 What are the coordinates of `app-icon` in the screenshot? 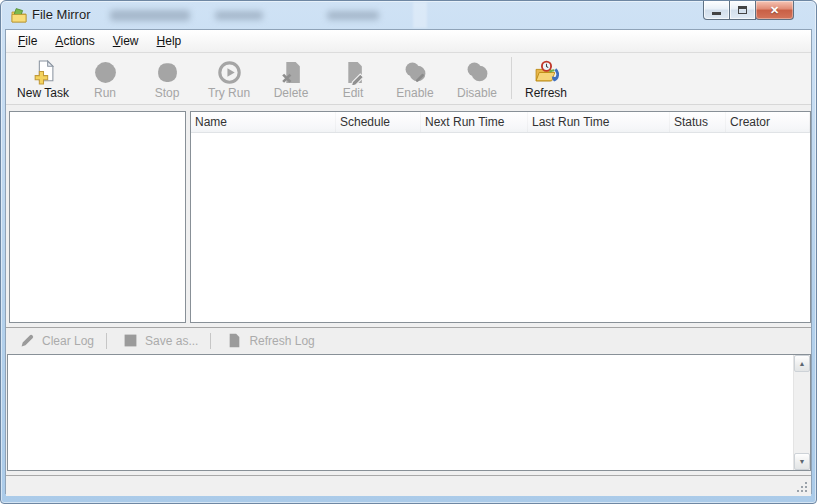 It's located at (19, 15).